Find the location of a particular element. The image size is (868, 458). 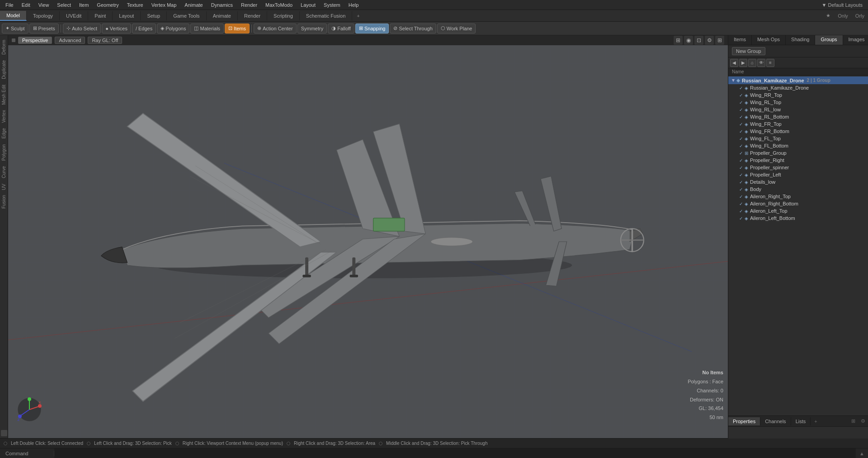

tab-paint: Paint is located at coordinates (100, 16).